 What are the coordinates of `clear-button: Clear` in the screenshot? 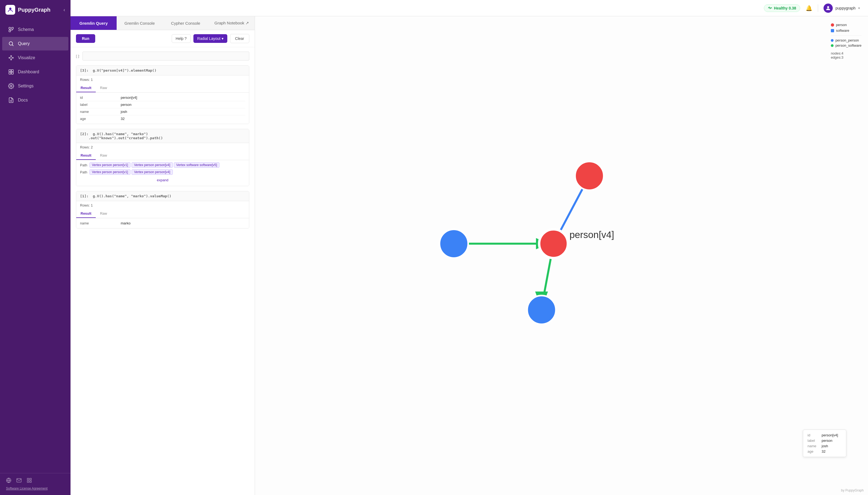 It's located at (240, 39).